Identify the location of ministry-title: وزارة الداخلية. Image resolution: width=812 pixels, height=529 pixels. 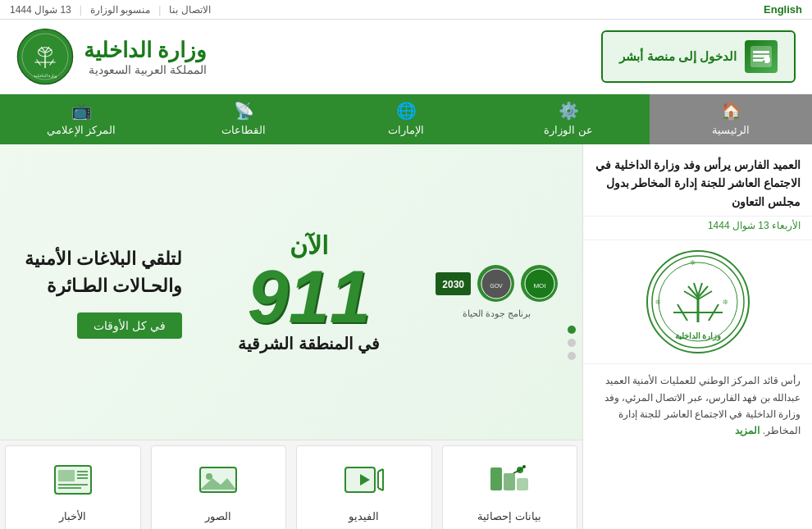
(145, 51).